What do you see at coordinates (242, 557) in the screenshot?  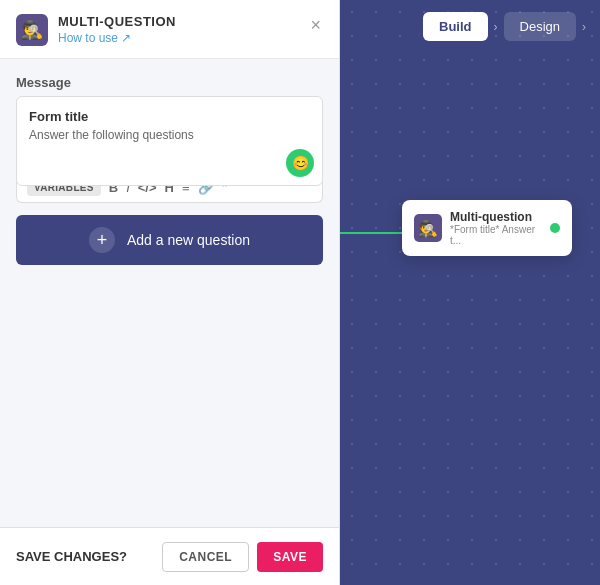 I see `bottom-actions: CANCEL SAVE` at bounding box center [242, 557].